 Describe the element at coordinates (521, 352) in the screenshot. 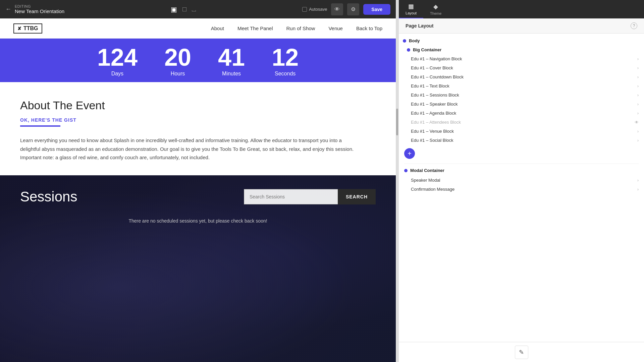

I see `bottom-toolbar: ✎` at that location.